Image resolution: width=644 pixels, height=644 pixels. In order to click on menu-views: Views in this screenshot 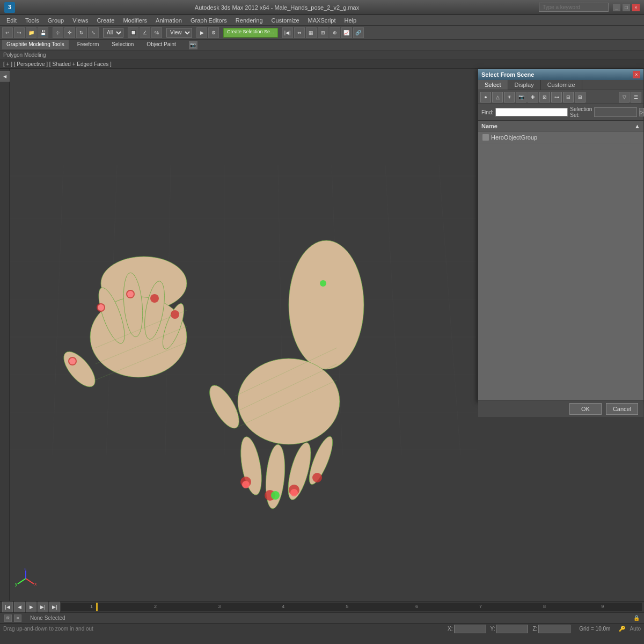, I will do `click(80, 20)`.